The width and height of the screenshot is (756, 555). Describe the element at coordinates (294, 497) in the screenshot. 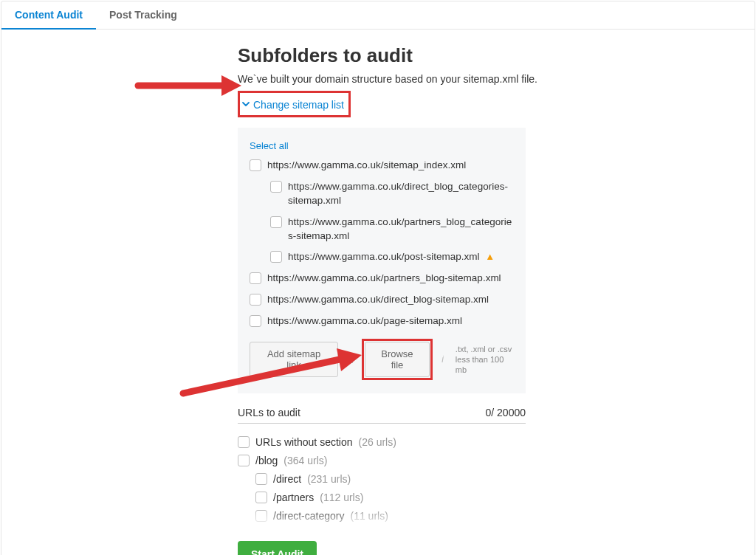

I see `folder-name: /partners` at that location.